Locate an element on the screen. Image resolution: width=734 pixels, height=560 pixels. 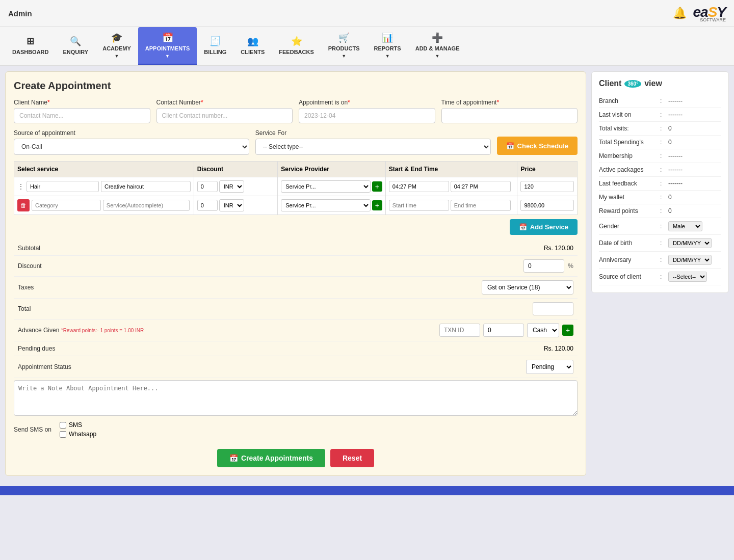
appointment-status-row: Appointment Status Pending Confirmed Com… is located at coordinates (296, 367).